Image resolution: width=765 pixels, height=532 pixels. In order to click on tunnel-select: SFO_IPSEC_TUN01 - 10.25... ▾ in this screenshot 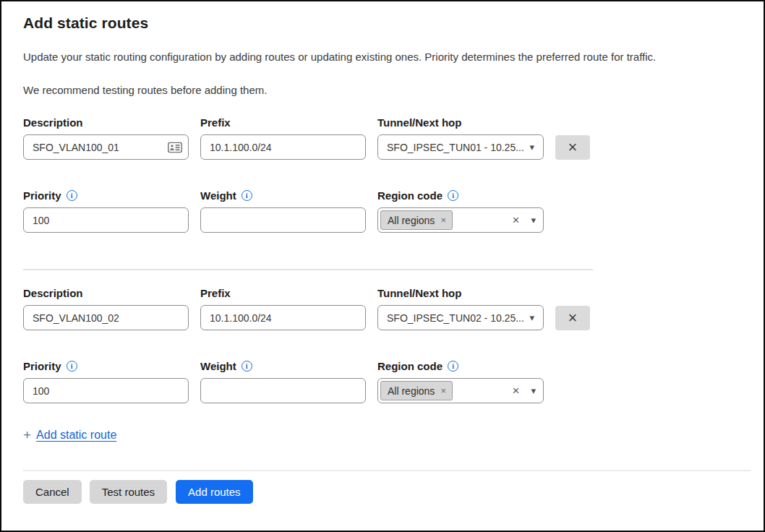, I will do `click(461, 147)`.